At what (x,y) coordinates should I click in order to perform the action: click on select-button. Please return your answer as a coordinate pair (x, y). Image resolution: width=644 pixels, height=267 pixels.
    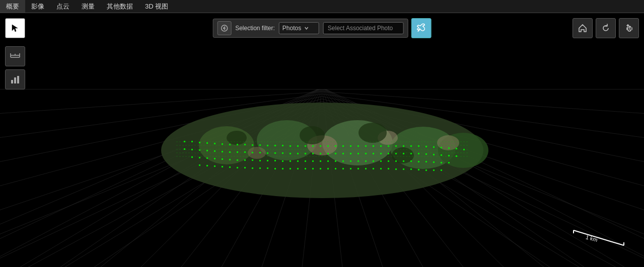
    Looking at the image, I should click on (15, 28).